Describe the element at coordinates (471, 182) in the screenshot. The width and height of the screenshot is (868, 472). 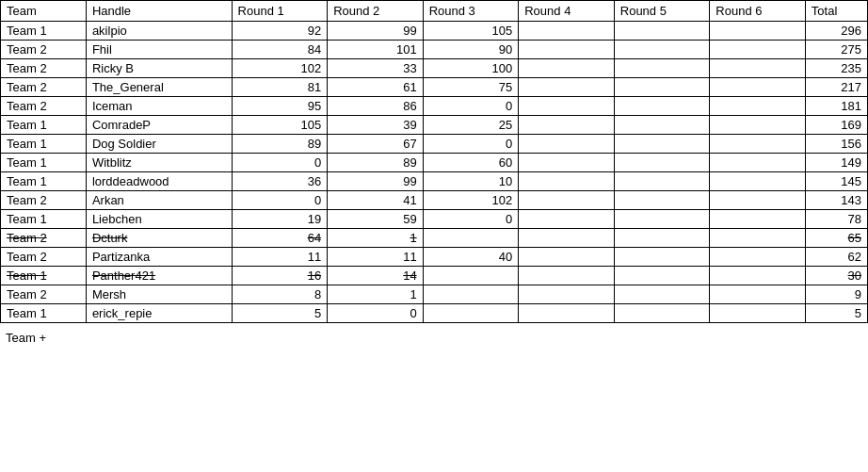
I see `table-cell: 10` at that location.